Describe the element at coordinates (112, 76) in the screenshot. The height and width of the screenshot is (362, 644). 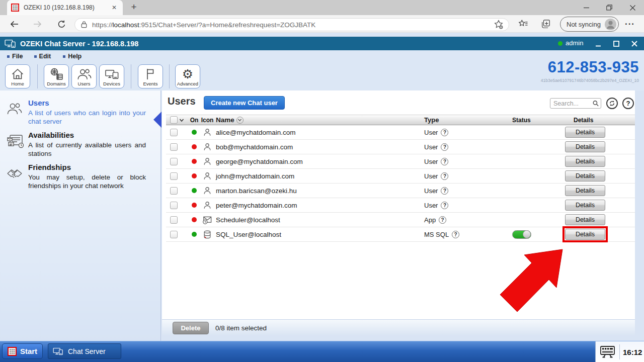
I see `toolbar-devices-button: Devices` at that location.